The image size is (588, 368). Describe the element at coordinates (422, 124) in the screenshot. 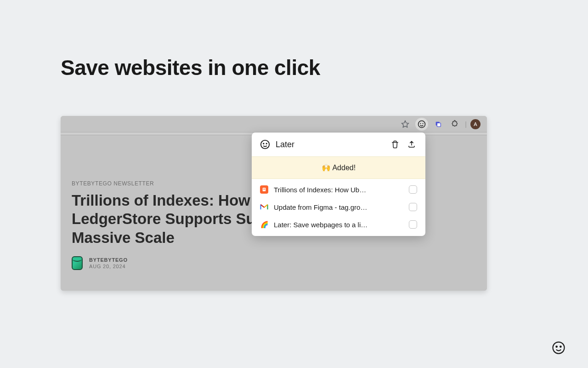

I see `later-extension-icon` at that location.